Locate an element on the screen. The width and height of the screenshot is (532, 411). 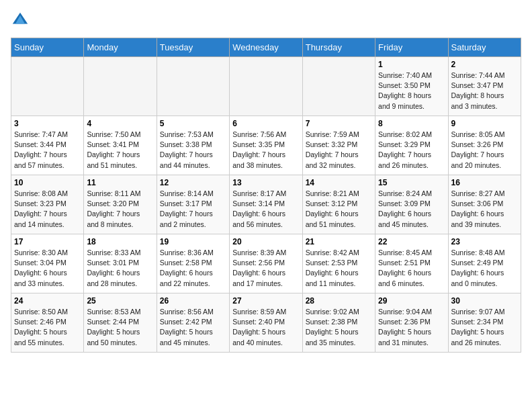
day-info: Sunrise: 8:53 AM Sunset: 2:44 PM Dayligh… is located at coordinates (120, 328).